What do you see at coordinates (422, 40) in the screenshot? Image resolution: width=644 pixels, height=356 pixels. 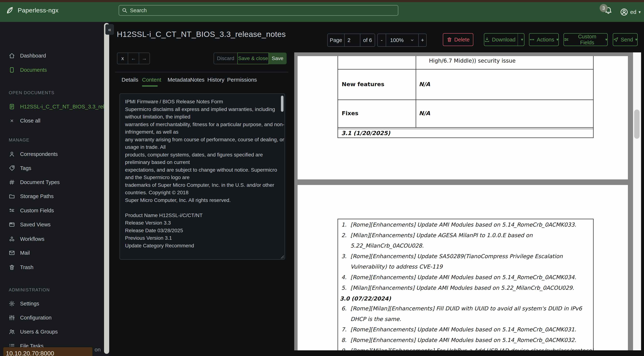 I see `zoom-in-button: +` at bounding box center [422, 40].